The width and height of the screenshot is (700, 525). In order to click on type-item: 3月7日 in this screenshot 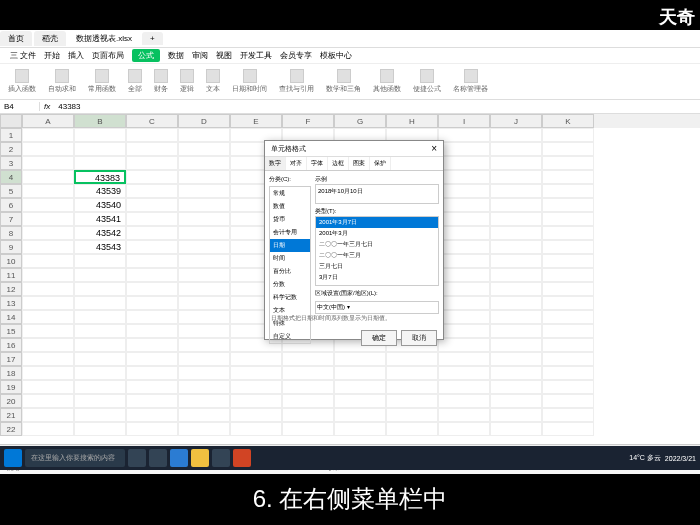, I will do `click(377, 278)`.